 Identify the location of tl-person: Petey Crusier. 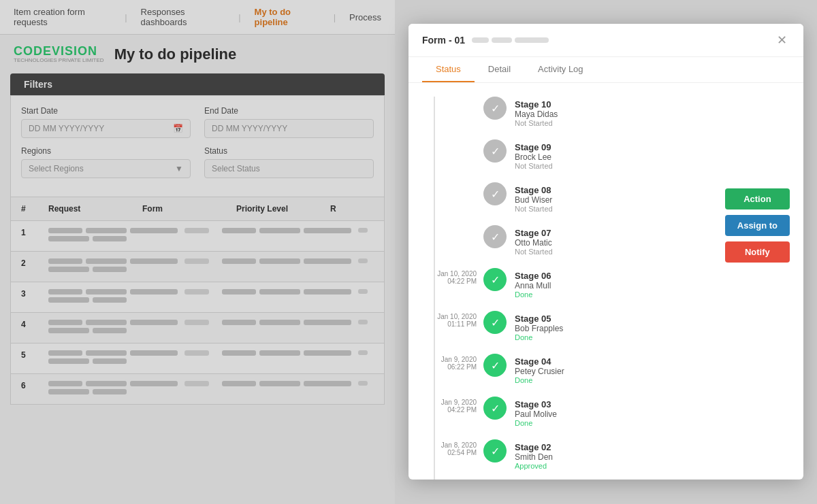
(539, 371).